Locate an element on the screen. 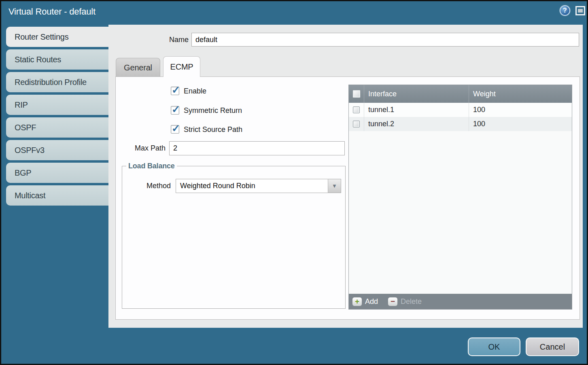 This screenshot has width=588, height=365. table-footer: + Add − Delete is located at coordinates (461, 301).